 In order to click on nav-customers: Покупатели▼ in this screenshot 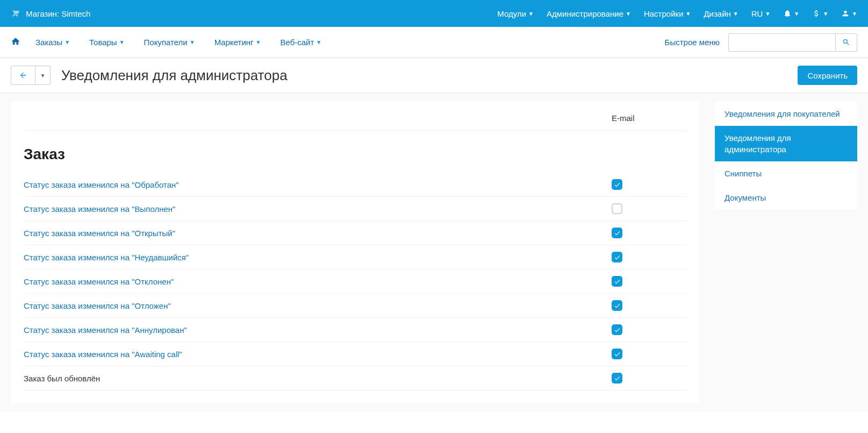, I will do `click(170, 42)`.